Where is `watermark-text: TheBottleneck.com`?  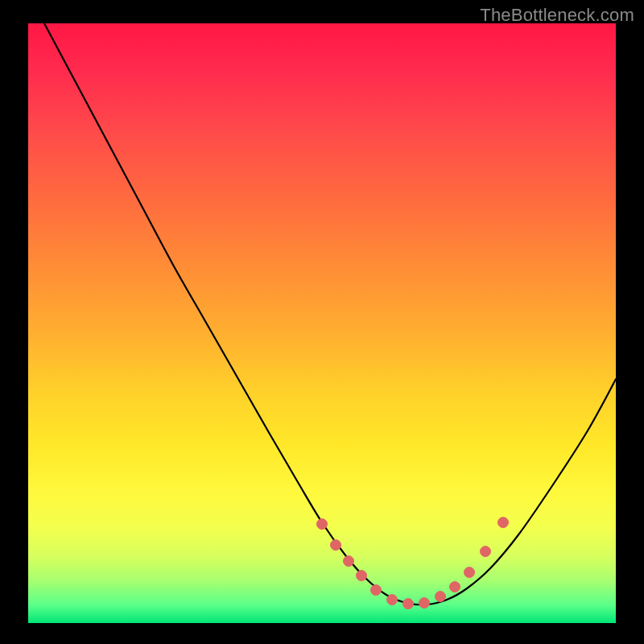 watermark-text: TheBottleneck.com is located at coordinates (557, 15).